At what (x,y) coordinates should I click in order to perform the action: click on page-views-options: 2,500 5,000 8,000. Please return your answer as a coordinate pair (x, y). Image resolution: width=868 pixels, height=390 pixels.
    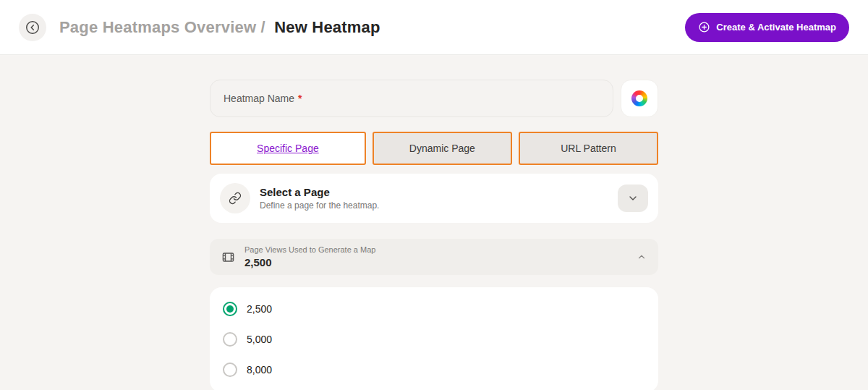
    Looking at the image, I should click on (434, 339).